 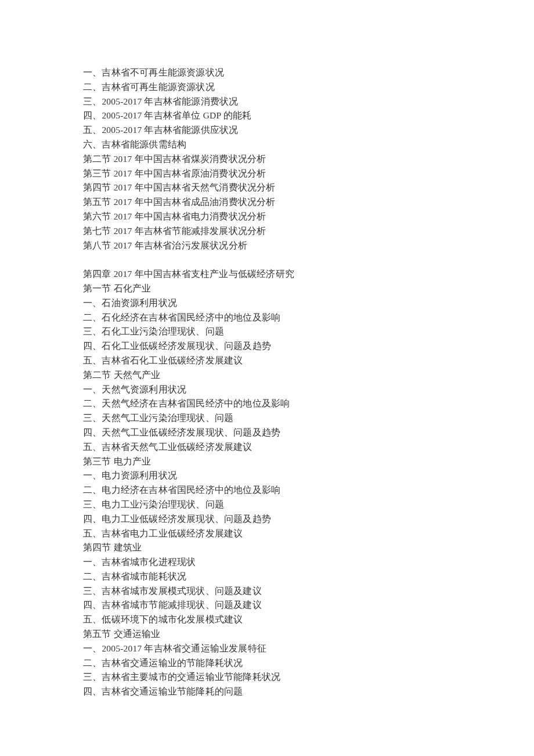 What do you see at coordinates (309, 462) in the screenshot?
I see `section-heading: 第三节 电力产业` at bounding box center [309, 462].